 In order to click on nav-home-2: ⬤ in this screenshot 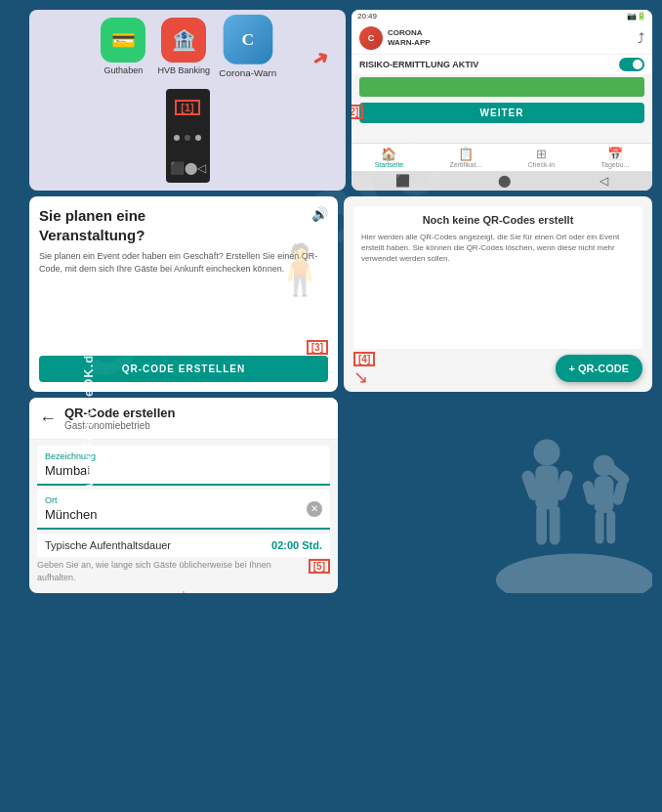, I will do `click(504, 181)`.